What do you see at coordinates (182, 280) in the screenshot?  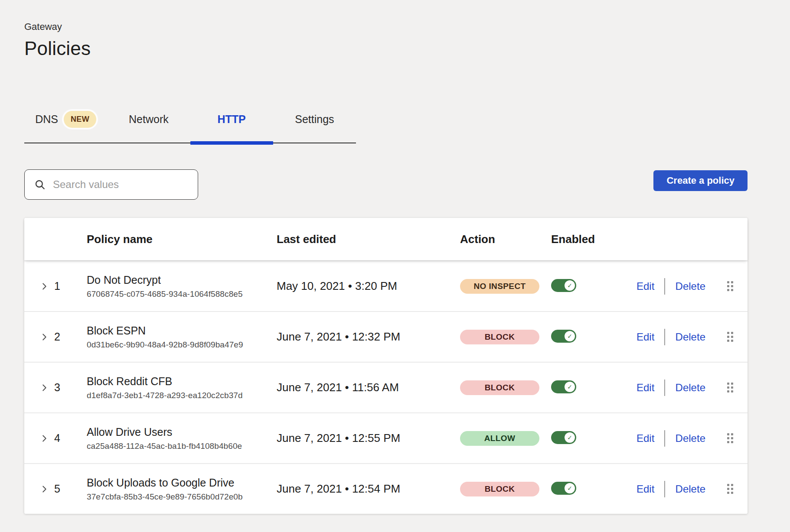 I see `policy-name: Do Not Decrypt` at bounding box center [182, 280].